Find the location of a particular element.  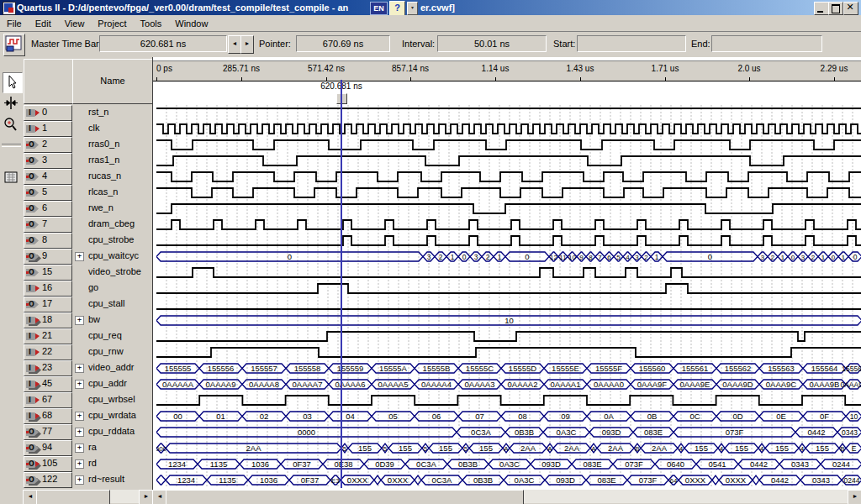

signal-name-label: rucas_n is located at coordinates (104, 176).